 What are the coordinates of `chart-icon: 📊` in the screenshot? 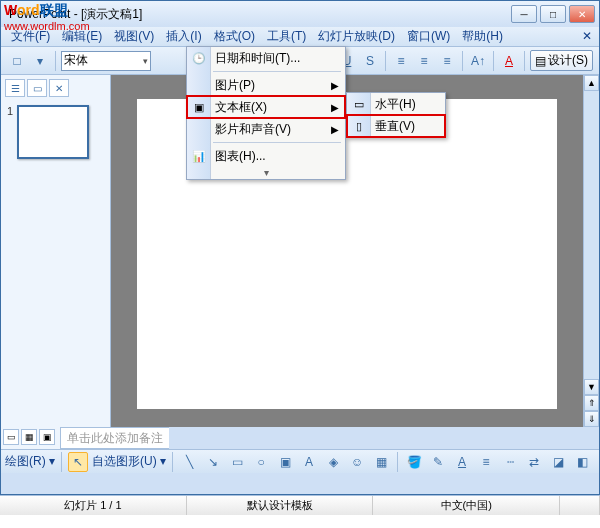 It's located at (199, 156).